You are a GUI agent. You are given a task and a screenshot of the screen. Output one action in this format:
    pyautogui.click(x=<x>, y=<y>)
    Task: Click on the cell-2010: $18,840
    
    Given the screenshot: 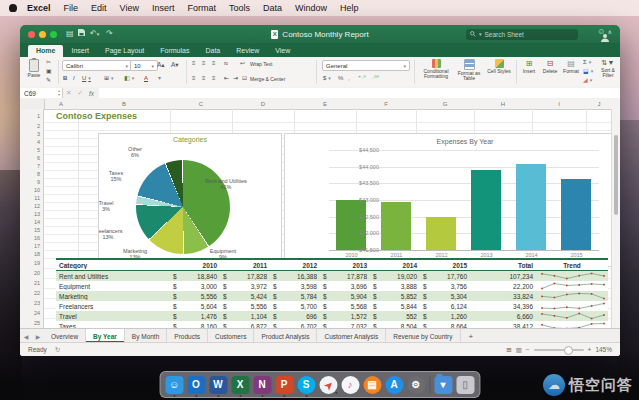 What is the action you would take?
    pyautogui.click(x=195, y=276)
    